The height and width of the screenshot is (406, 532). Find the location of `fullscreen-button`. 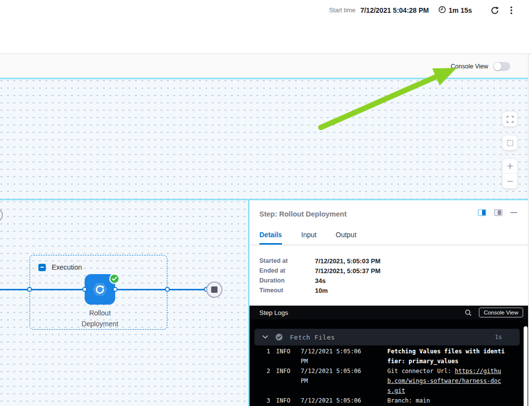

fullscreen-button is located at coordinates (510, 119).